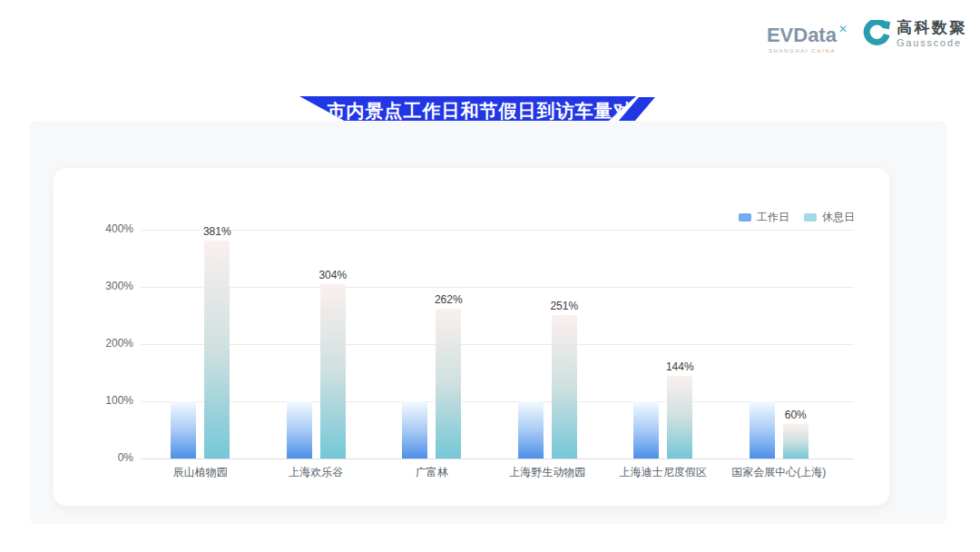  I want to click on x-axis-label: 上海欢乐谷, so click(316, 472).